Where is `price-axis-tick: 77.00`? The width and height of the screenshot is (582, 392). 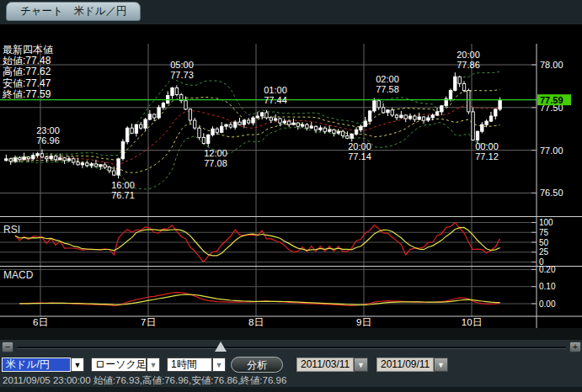 price-axis-tick: 77.00 is located at coordinates (552, 151).